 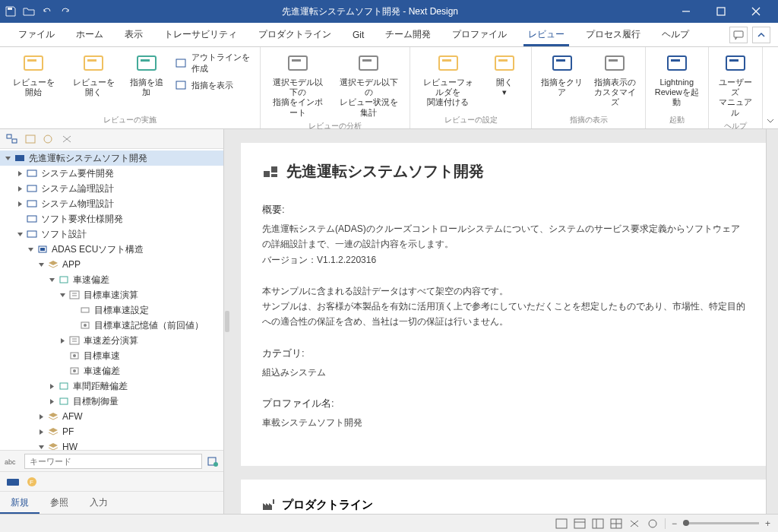 I want to click on menu-tab-1: ホーム, so click(x=90, y=35).